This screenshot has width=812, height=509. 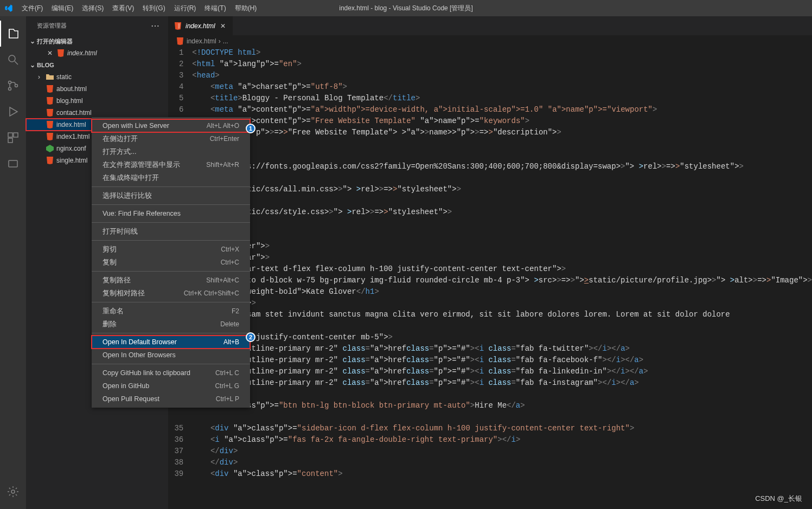 What do you see at coordinates (490, 41) in the screenshot?
I see `breadcrumbs: index.html › ...` at bounding box center [490, 41].